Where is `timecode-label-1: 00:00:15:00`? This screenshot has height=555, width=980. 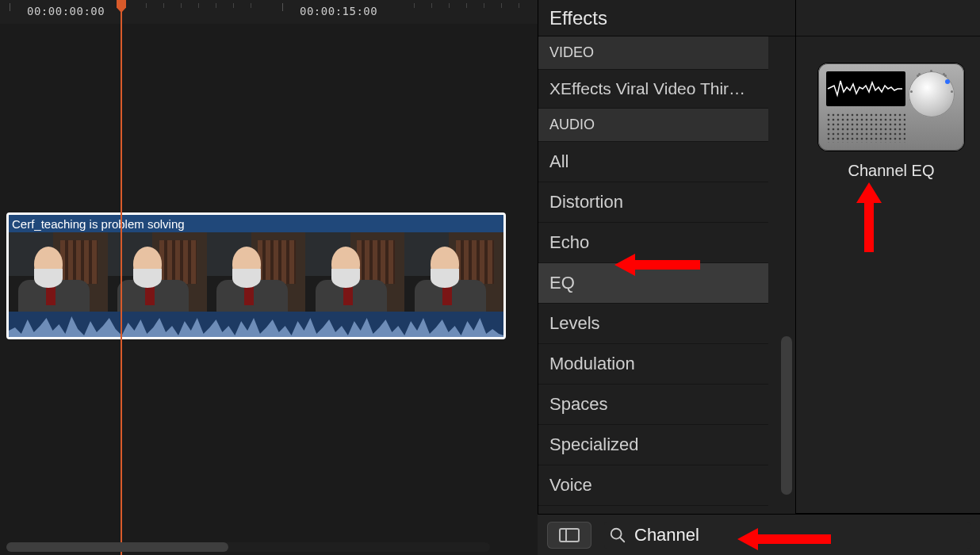 timecode-label-1: 00:00:15:00 is located at coordinates (339, 11).